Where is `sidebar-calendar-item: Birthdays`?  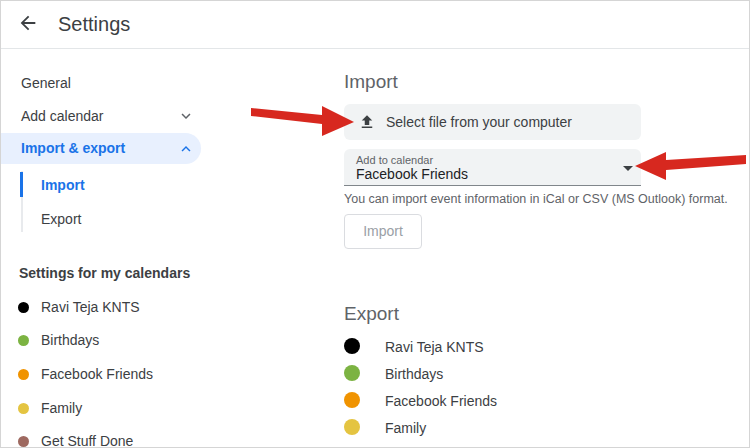 sidebar-calendar-item: Birthdays is located at coordinates (166, 340).